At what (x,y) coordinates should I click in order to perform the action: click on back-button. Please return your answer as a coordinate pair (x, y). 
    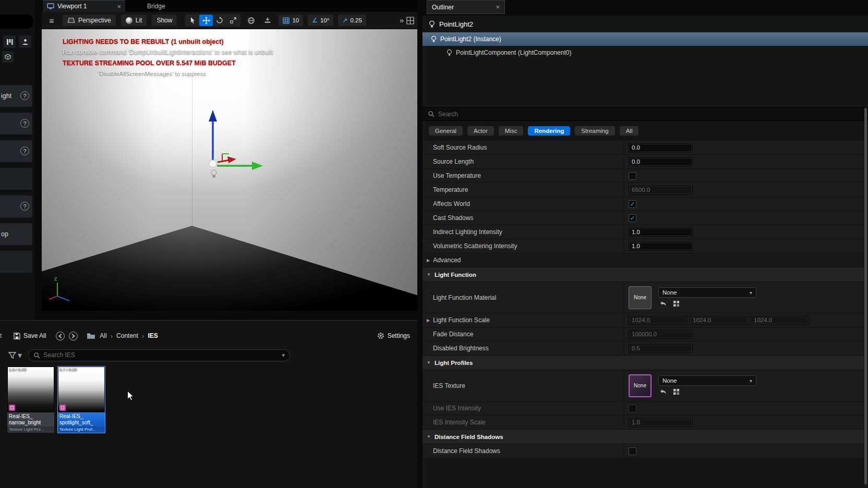
    Looking at the image, I should click on (61, 336).